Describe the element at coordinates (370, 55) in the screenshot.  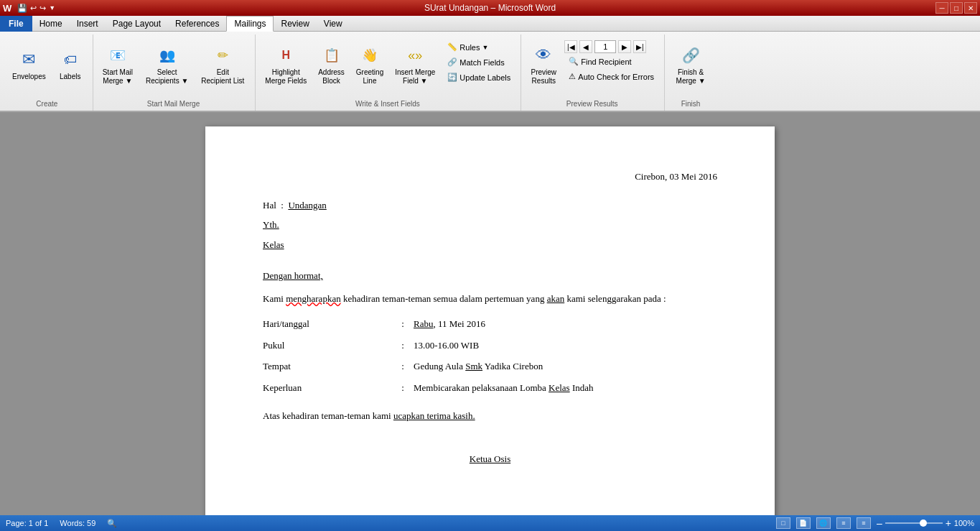
I see `greeting-icon: 👋` at that location.